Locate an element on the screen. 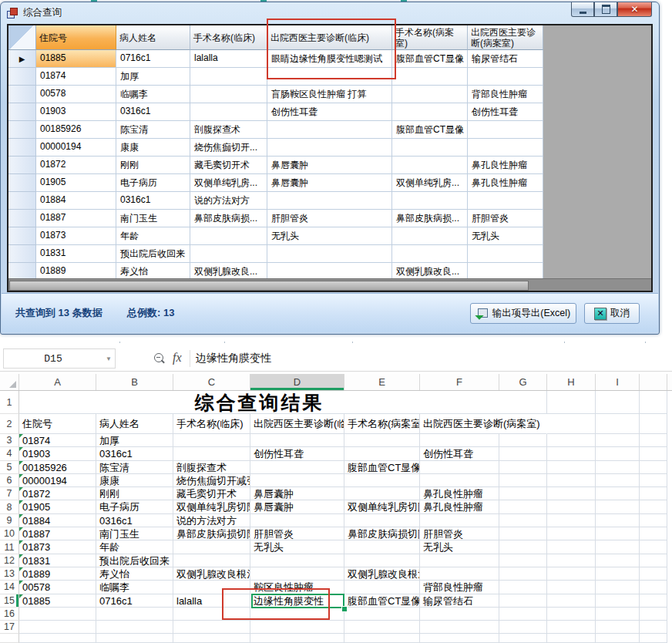 This screenshot has height=643, width=672. row-header-10: 10 is located at coordinates (9, 534).